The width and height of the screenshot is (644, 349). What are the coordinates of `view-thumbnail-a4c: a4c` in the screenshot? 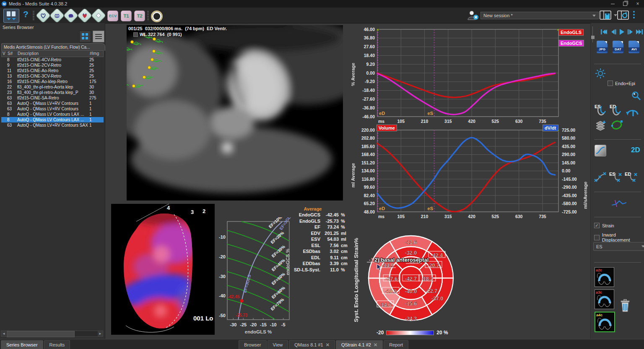 It's located at (605, 322).